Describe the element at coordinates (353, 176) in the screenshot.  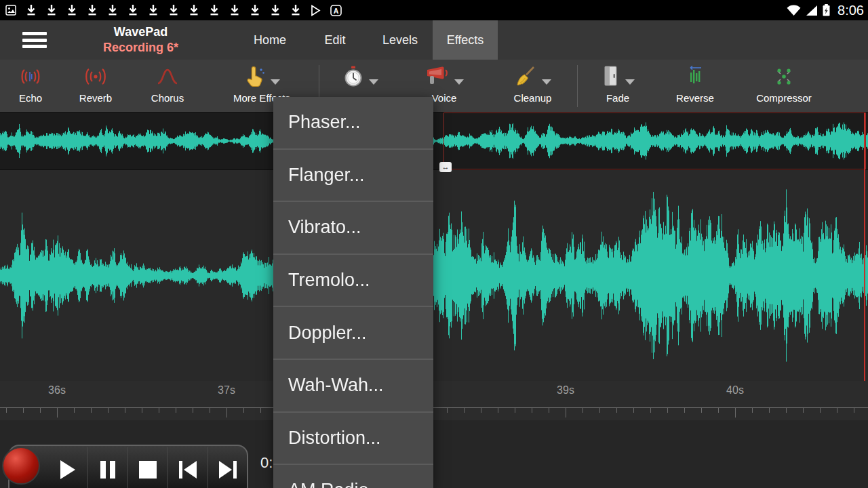
I see `menu-item-flanger: Flanger...` at that location.